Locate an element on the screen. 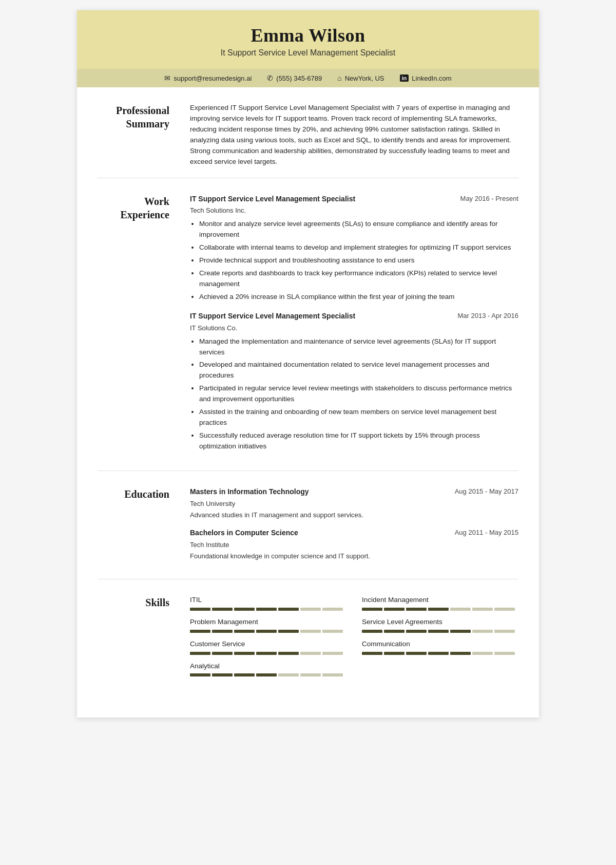 The height and width of the screenshot is (865, 616). job-item-2: IT Support Service Level Management Spec… is located at coordinates (354, 381).